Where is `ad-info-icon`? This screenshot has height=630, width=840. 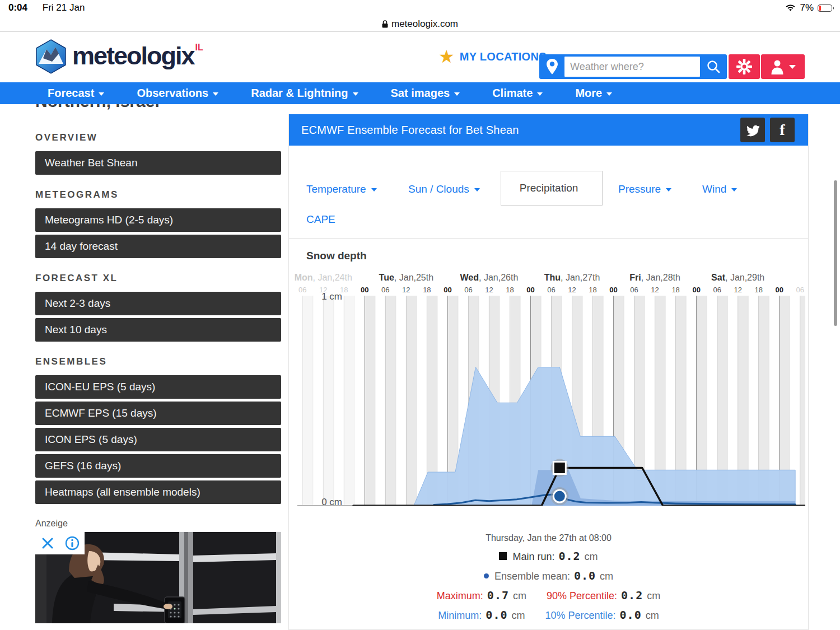
ad-info-icon is located at coordinates (72, 543).